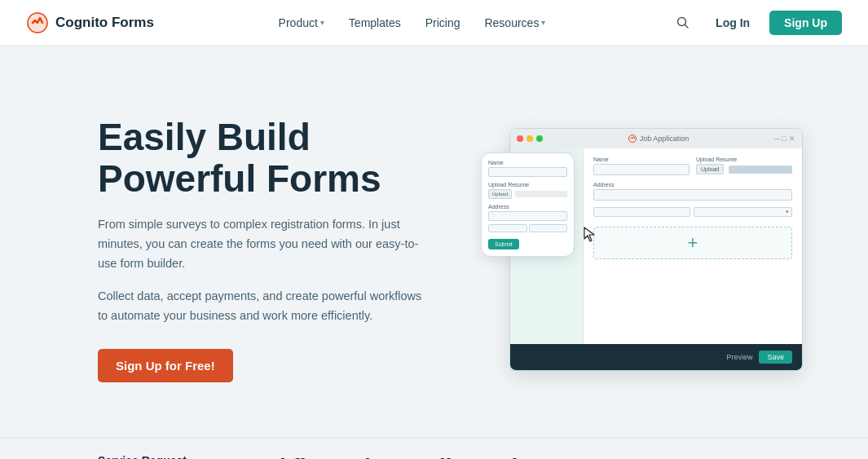 Image resolution: width=868 pixels, height=459 pixels. I want to click on workflows-title: Workflows that really work., so click(519, 457).